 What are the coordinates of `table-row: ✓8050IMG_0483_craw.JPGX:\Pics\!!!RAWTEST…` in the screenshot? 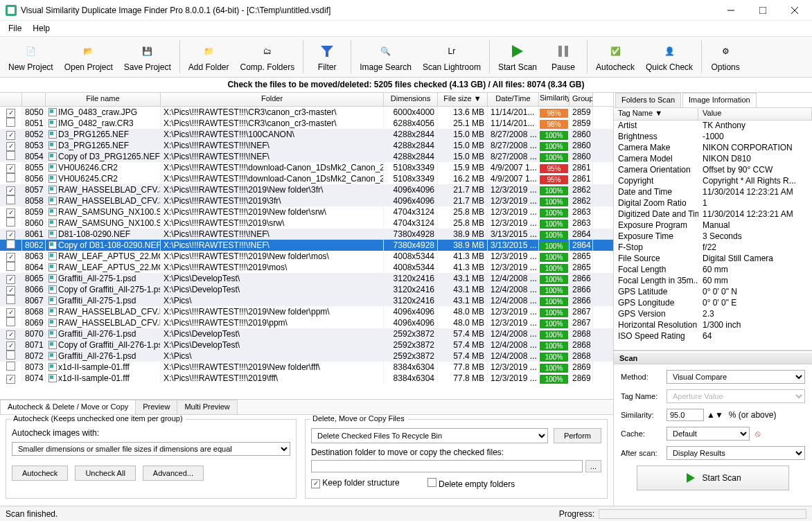 It's located at (306, 112).